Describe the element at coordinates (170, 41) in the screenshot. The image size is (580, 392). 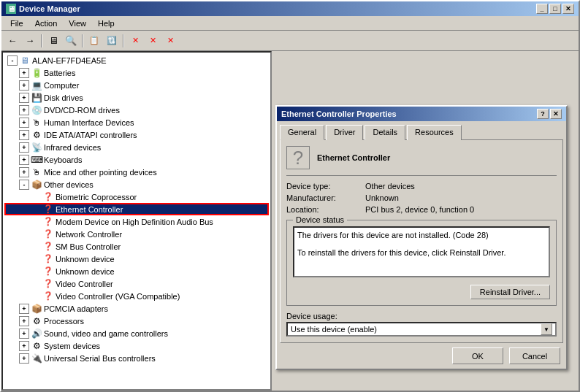
I see `update-icon-btn: ✕` at that location.